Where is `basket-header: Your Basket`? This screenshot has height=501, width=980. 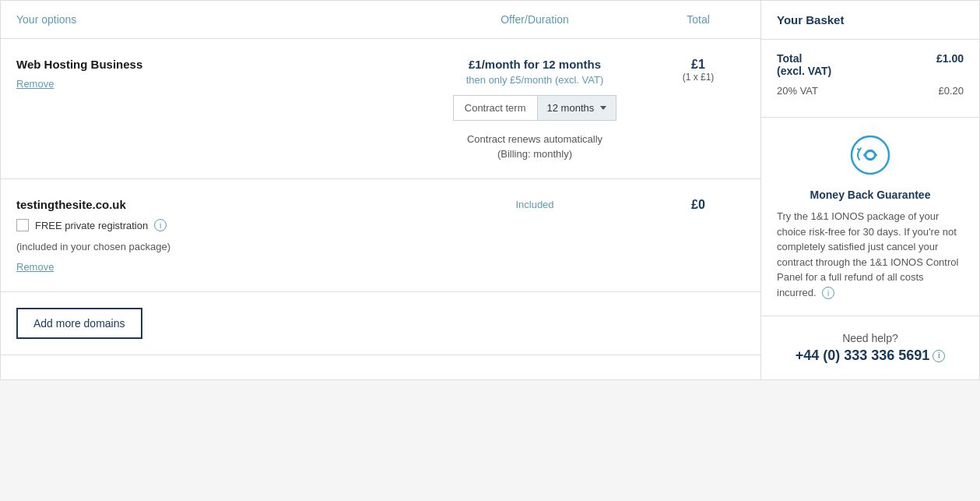 basket-header: Your Basket is located at coordinates (870, 20).